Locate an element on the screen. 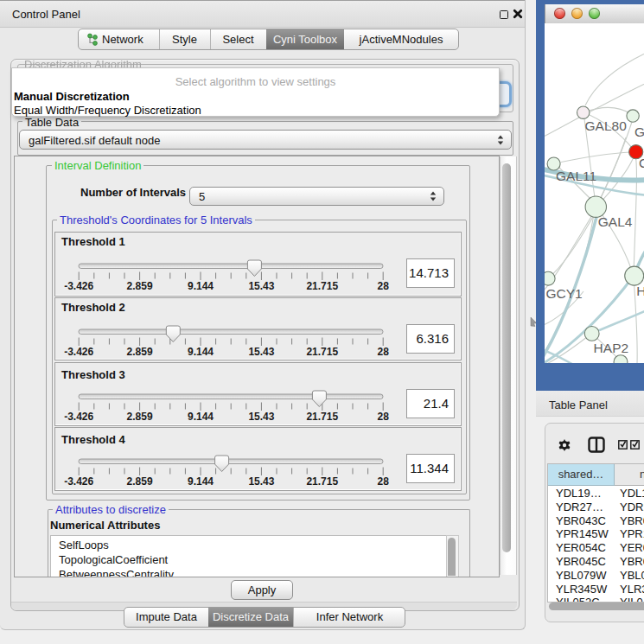 The height and width of the screenshot is (644, 644). svg-text: GAL4 is located at coordinates (615, 221).